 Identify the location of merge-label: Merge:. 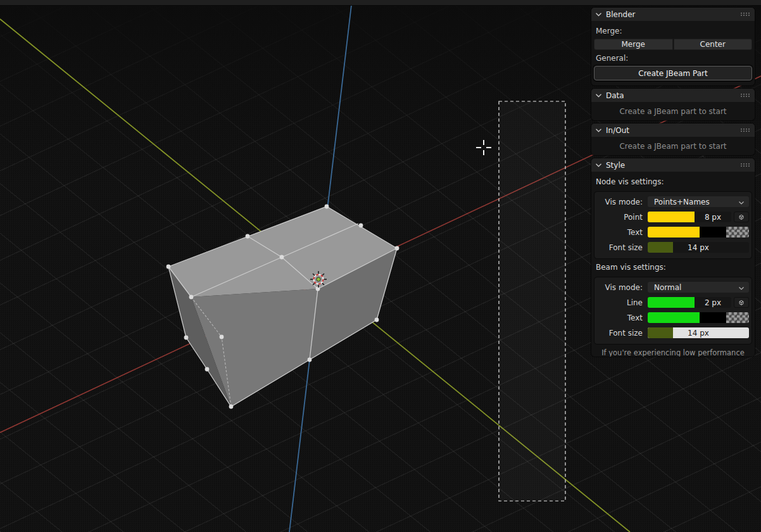
(673, 31).